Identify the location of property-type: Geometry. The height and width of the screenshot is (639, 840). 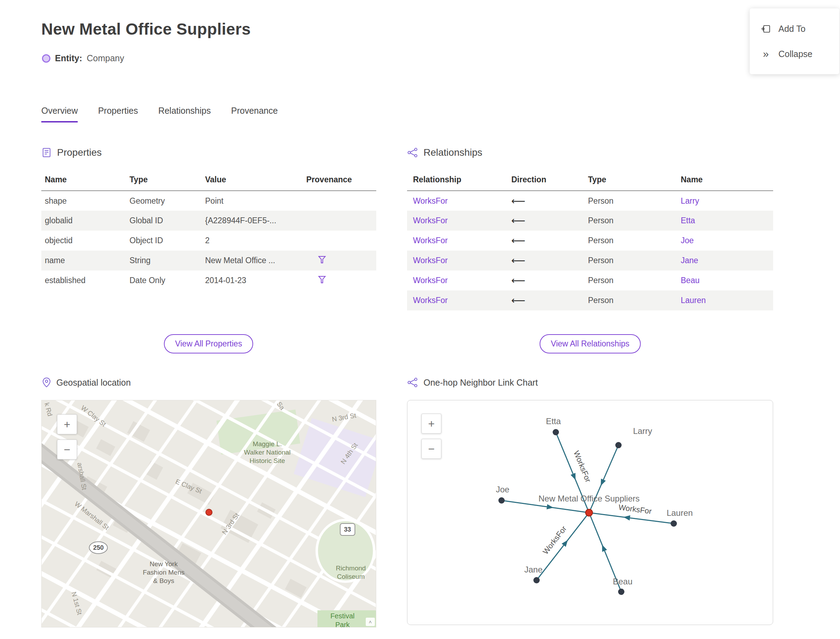
(167, 201).